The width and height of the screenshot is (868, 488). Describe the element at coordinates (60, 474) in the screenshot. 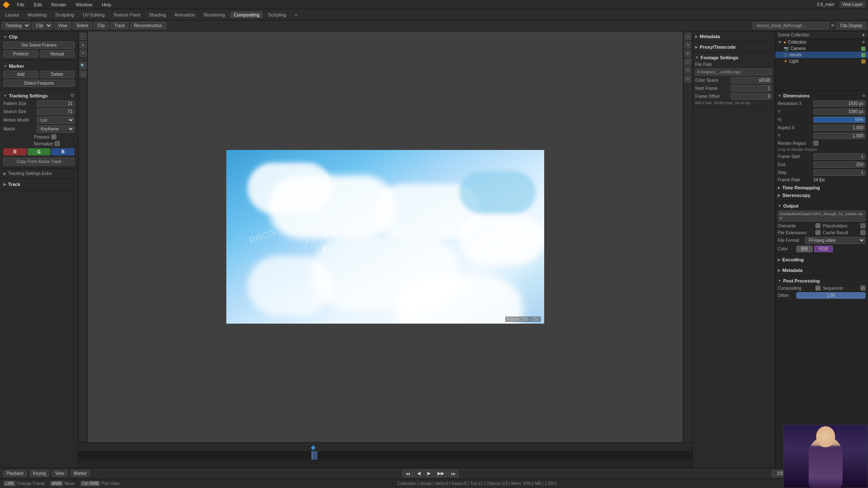

I see `view-ctrl-btn: View` at that location.